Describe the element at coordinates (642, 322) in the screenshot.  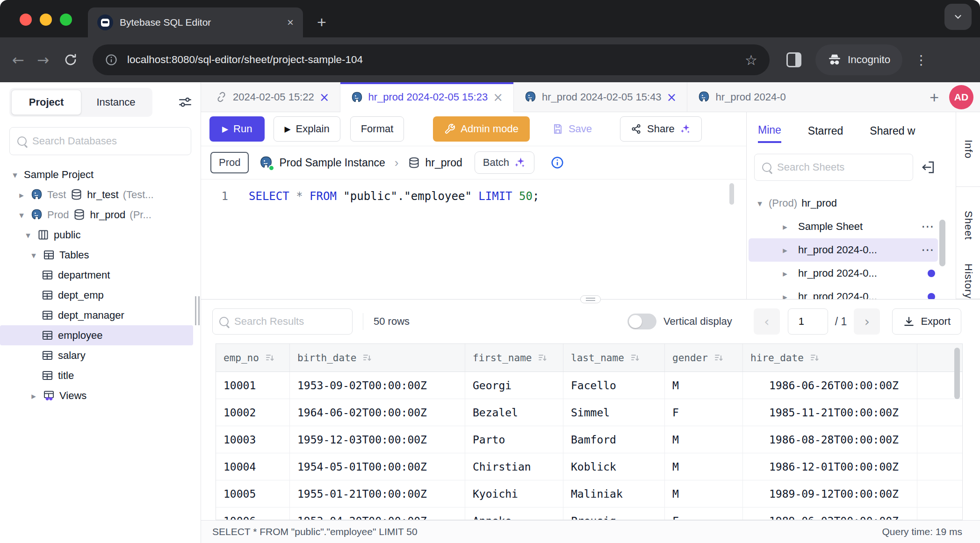
I see `vertical-display-toggle` at that location.